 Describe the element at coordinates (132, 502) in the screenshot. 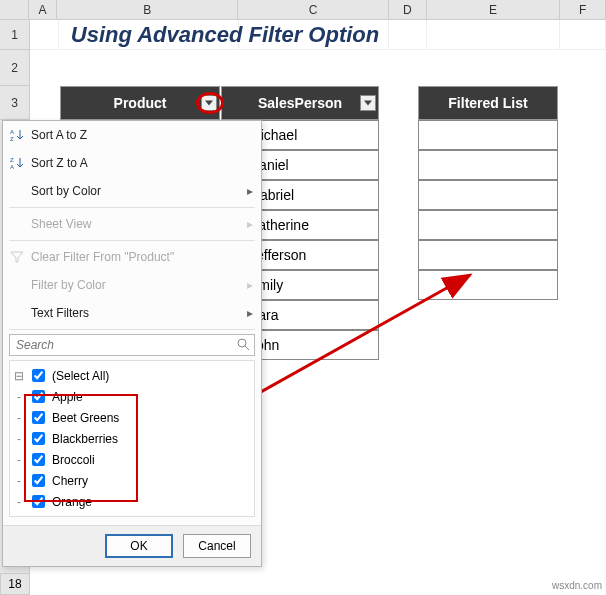

I see `filter-item: -Orange` at that location.